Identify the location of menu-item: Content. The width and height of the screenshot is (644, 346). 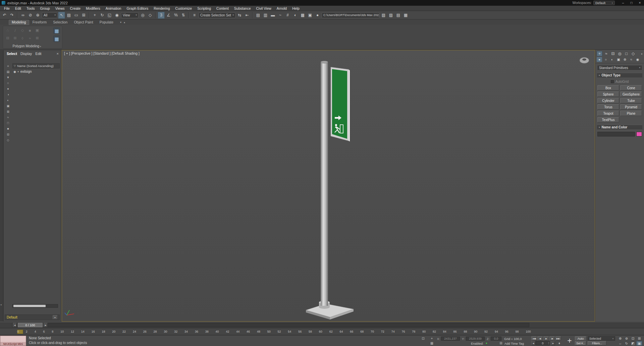
(223, 8).